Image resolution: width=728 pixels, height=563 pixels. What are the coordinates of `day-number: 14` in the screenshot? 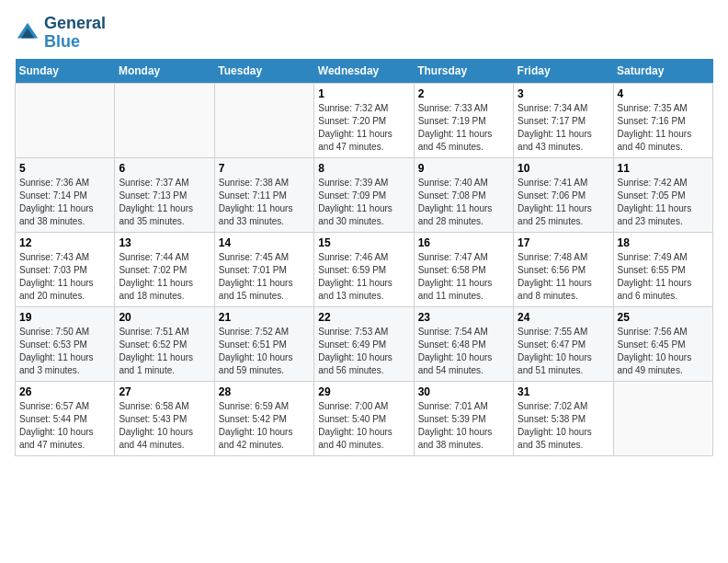 It's located at (265, 243).